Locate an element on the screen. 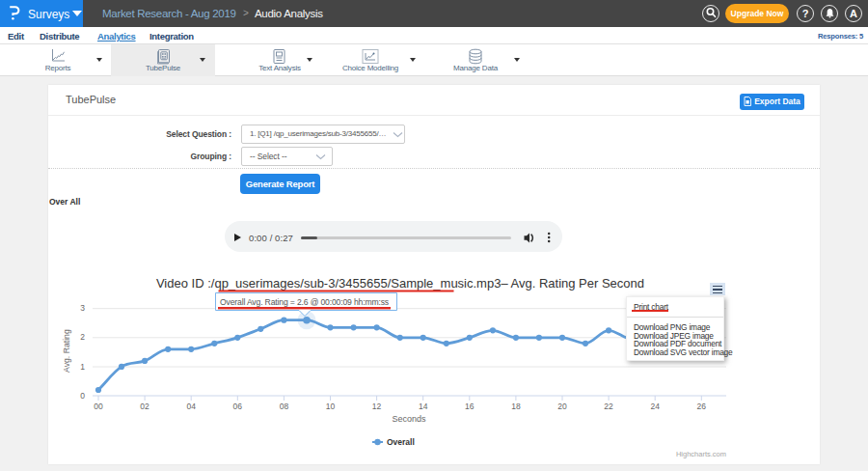  svg-text: 22 is located at coordinates (609, 406).